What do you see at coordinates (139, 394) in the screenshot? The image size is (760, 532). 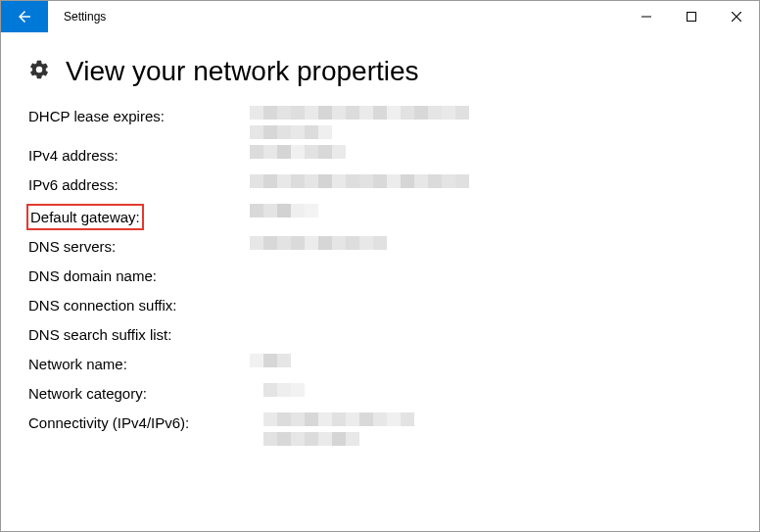 I see `prop-label: Network category:` at bounding box center [139, 394].